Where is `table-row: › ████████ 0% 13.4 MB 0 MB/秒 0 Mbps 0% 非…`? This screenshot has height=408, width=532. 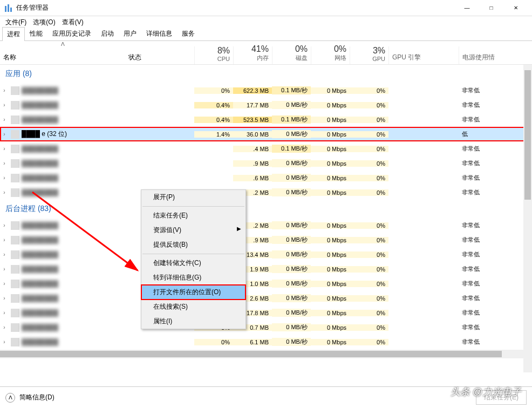 table-row: › ████████ 0% 13.4 MB 0 MB/秒 0 Mbps 0% 非… is located at coordinates (266, 255).